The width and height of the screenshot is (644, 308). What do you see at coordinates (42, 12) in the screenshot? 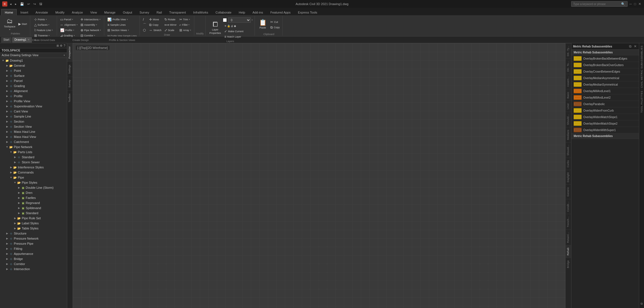
I see `tab-annotate: Annotate` at bounding box center [42, 12].